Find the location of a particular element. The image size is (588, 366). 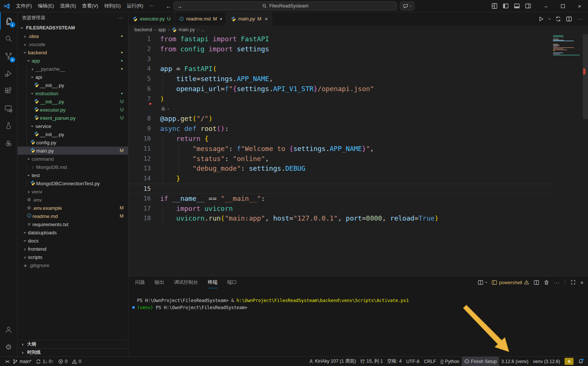

layout-sidebar-left-icon is located at coordinates (506, 6).